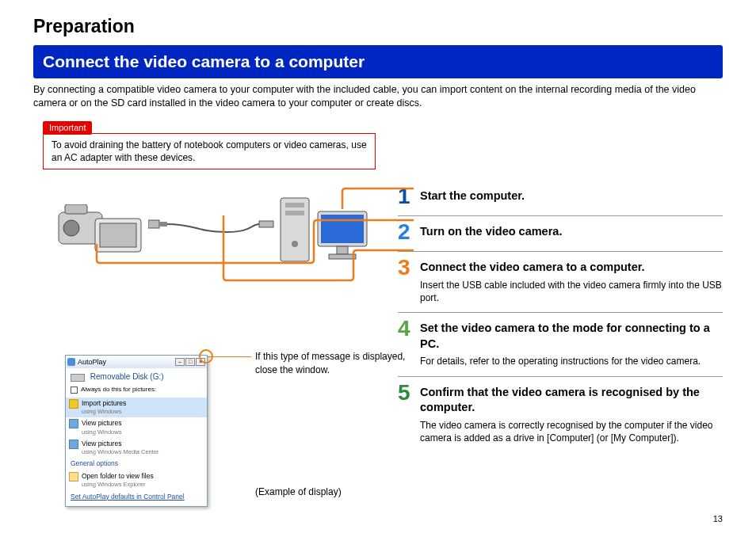 The height and width of the screenshot is (533, 756). I want to click on step-4: 4 Set the video camera to the mode for c…, so click(560, 345).